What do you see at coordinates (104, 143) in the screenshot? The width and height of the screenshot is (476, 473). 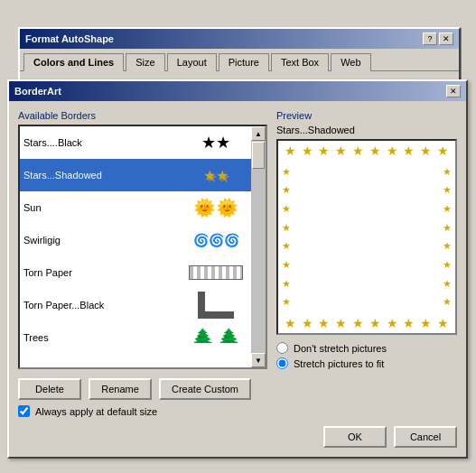 I see `list-item-name: Stars....Black` at bounding box center [104, 143].